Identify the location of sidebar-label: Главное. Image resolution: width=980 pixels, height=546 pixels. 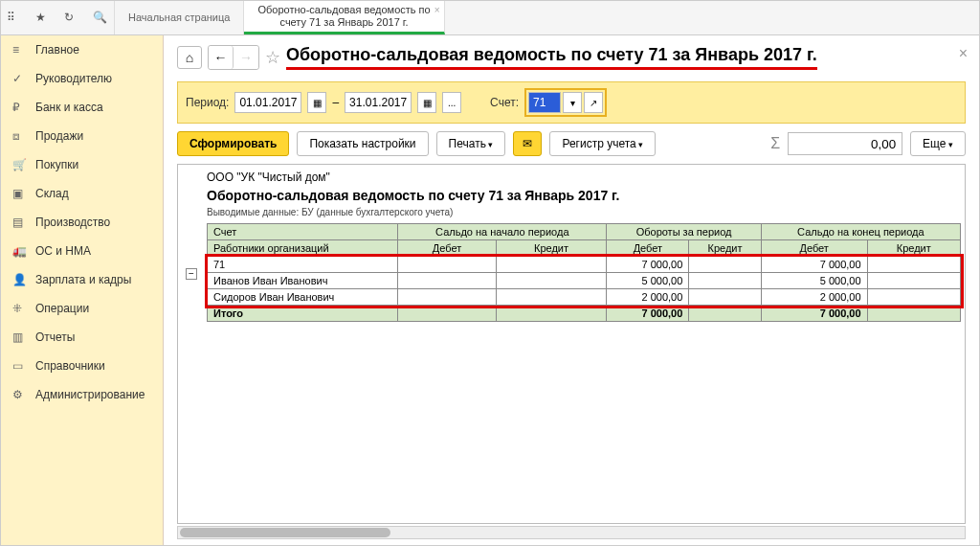
(57, 50).